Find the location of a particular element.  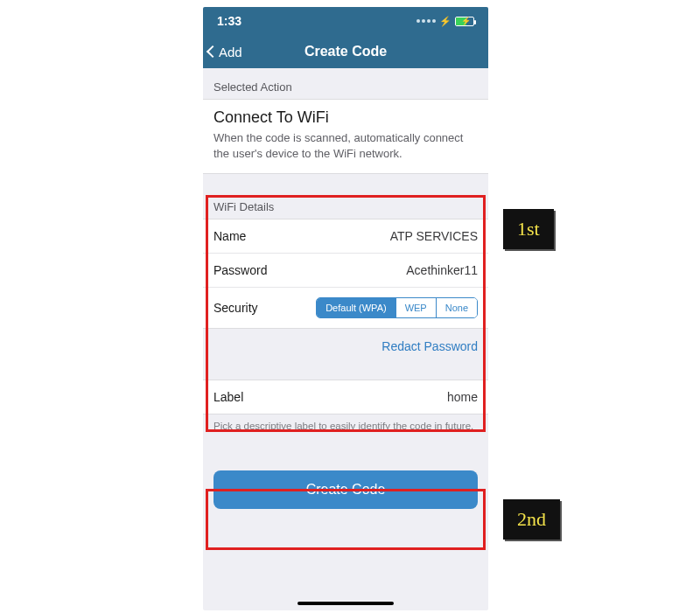

label-field-label: Label is located at coordinates (228, 397).